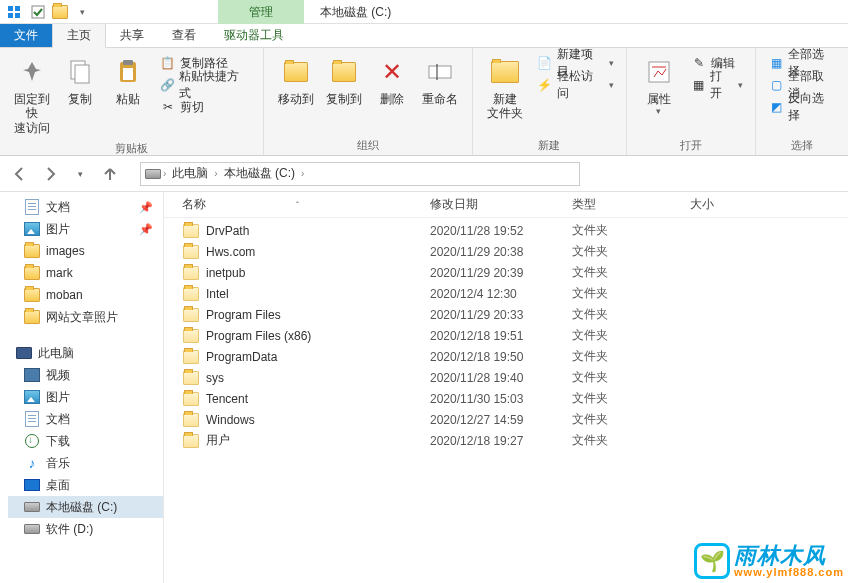 The height and width of the screenshot is (583, 848). I want to click on tab-share: 共享, so click(132, 36).